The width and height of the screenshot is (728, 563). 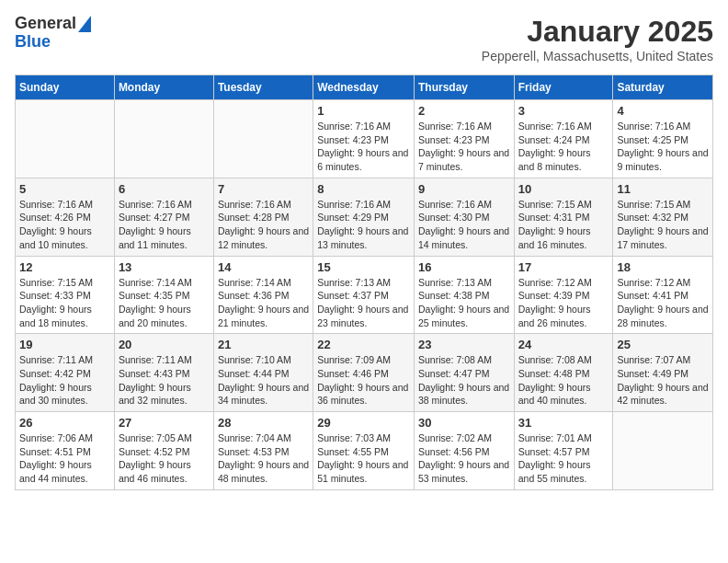 I want to click on day-info: Sunrise: 7:16 AM Sunset: 4:28 PM Dayligh…, so click(x=263, y=224).